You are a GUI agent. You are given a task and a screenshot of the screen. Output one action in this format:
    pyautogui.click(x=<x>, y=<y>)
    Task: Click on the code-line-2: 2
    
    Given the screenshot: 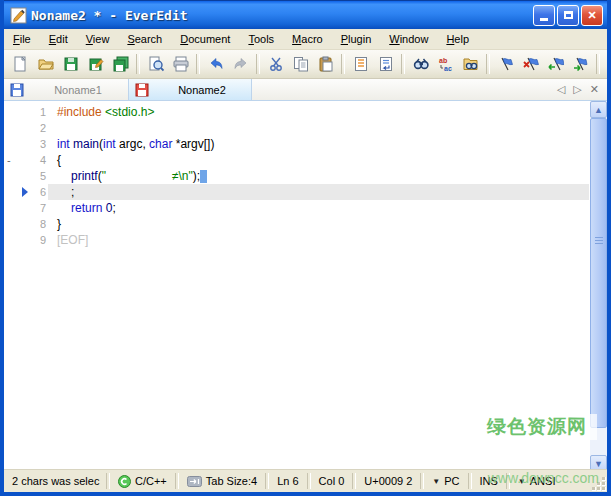 What is the action you would take?
    pyautogui.click(x=296, y=128)
    